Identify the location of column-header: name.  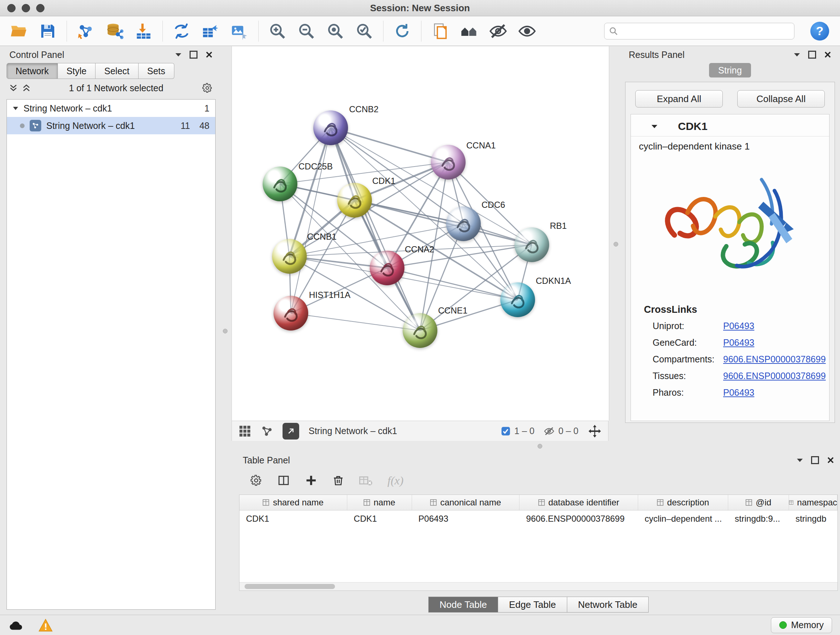
(380, 502).